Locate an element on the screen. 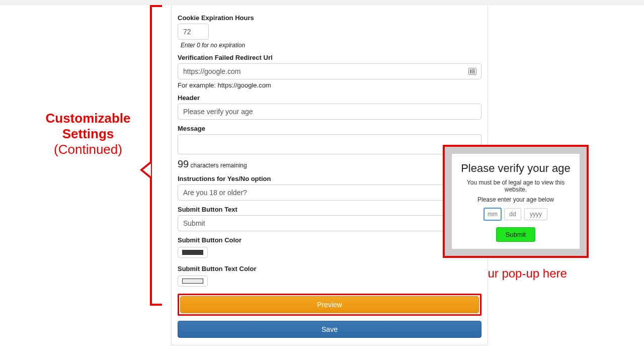  redirect-url-help: For example: https://google.com is located at coordinates (330, 85).